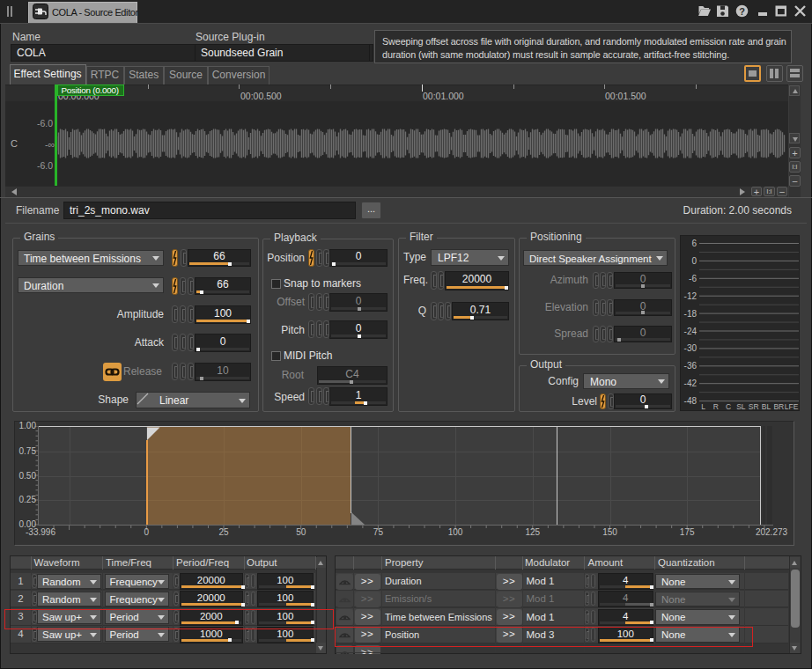 This screenshot has height=669, width=812. Describe the element at coordinates (690, 349) in the screenshot. I see `svg-text: -30` at that location.